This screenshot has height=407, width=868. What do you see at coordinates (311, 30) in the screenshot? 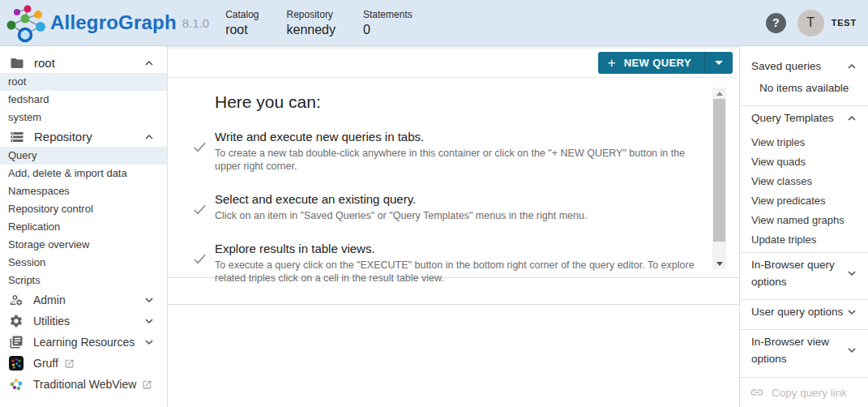
I see `repository-value: kennedy` at bounding box center [311, 30].